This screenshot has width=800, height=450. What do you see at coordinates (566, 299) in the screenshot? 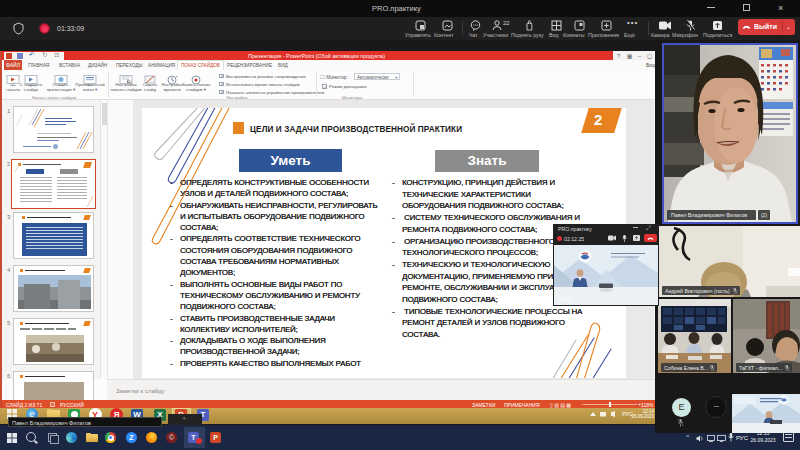
I see `svg-text: КУОС` at bounding box center [566, 299].